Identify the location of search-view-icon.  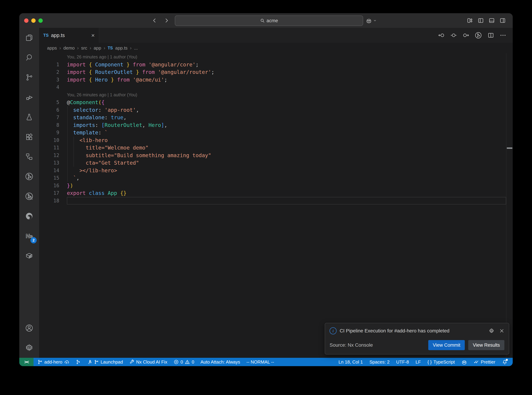
(29, 57).